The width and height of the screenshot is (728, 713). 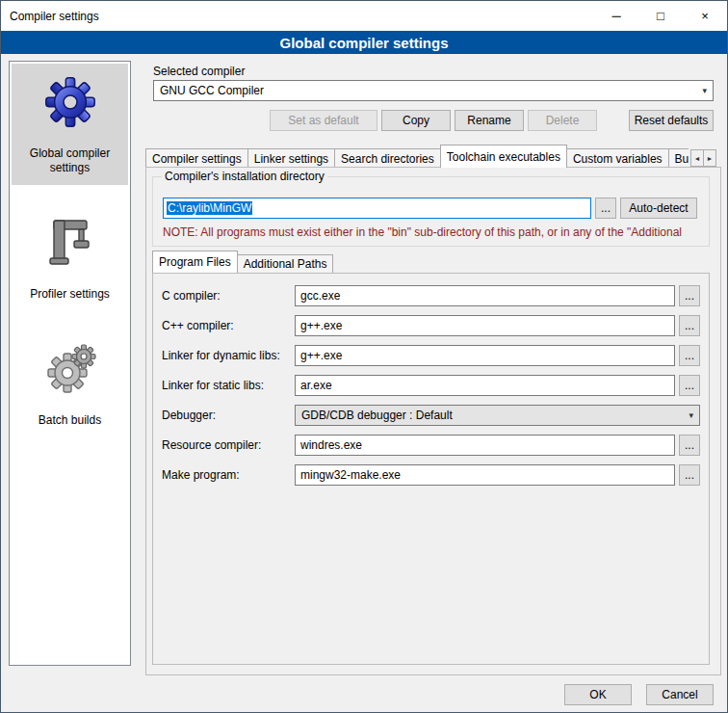 I want to click on subtab-additional-paths: Additional Paths, so click(x=285, y=264).